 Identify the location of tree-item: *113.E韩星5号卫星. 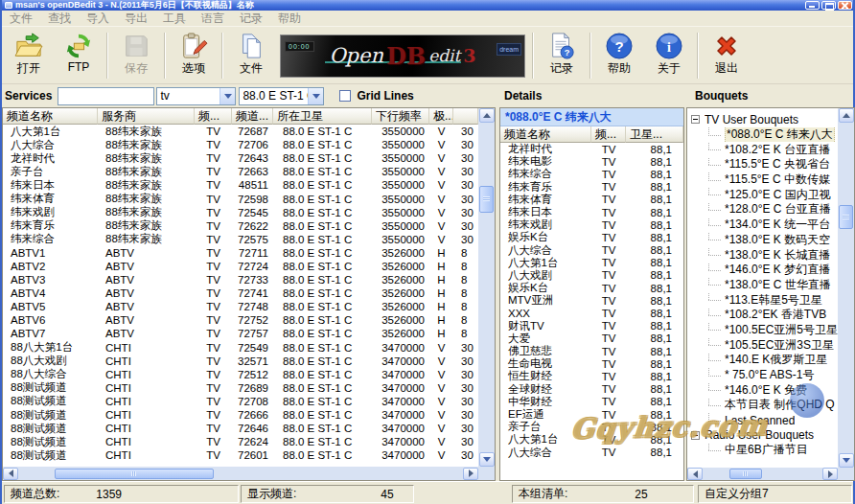
(763, 300).